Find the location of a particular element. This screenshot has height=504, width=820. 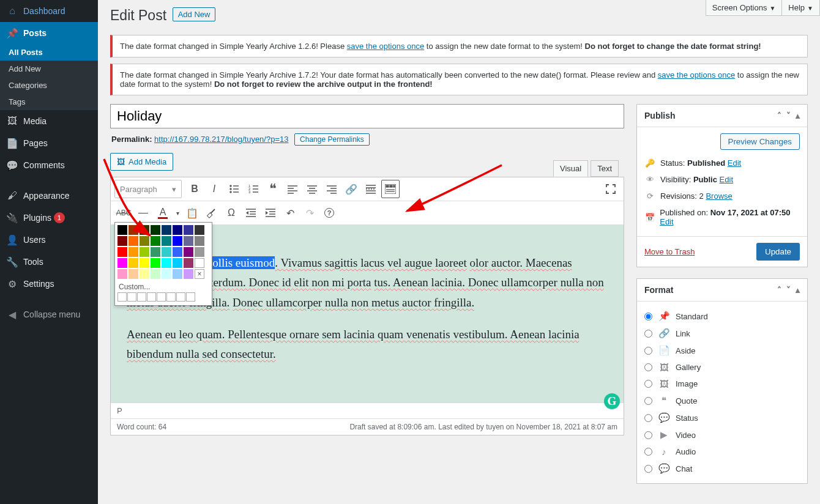

submenu-all-posts: All Posts is located at coordinates (49, 53).